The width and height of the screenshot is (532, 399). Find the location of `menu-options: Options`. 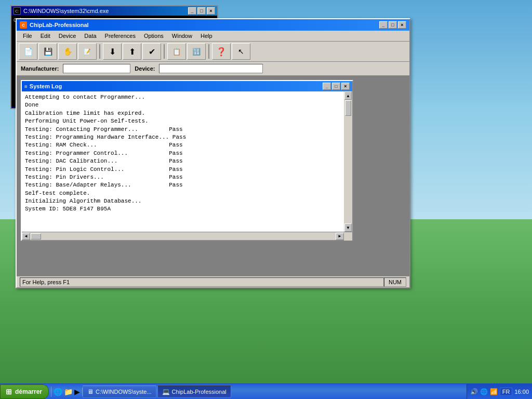

menu-options: Options is located at coordinates (154, 36).